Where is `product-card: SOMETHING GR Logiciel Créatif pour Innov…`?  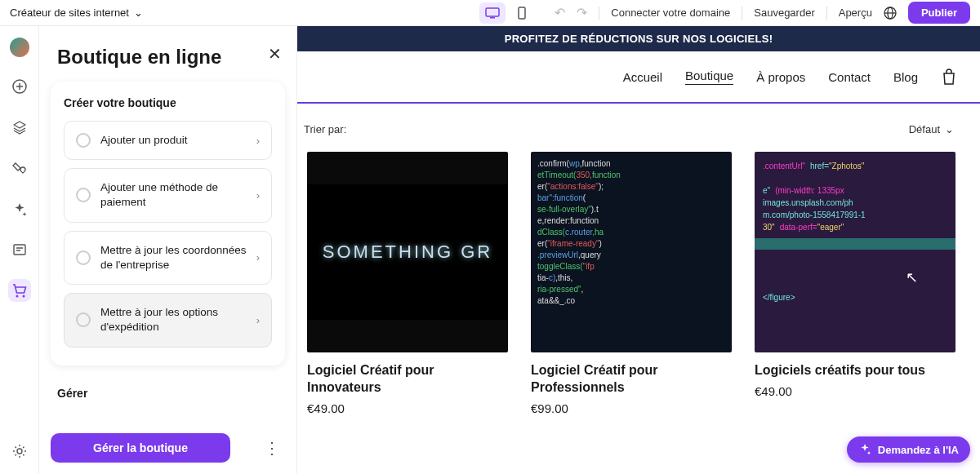
product-card: SOMETHING GR Logiciel Créatif pour Innov… is located at coordinates (408, 284).